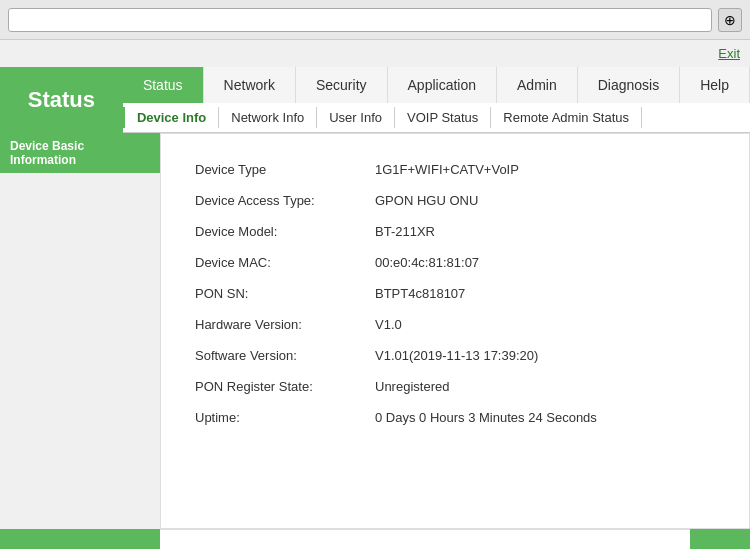 The height and width of the screenshot is (549, 750). Describe the element at coordinates (281, 232) in the screenshot. I see `row-label: Device Model:` at that location.